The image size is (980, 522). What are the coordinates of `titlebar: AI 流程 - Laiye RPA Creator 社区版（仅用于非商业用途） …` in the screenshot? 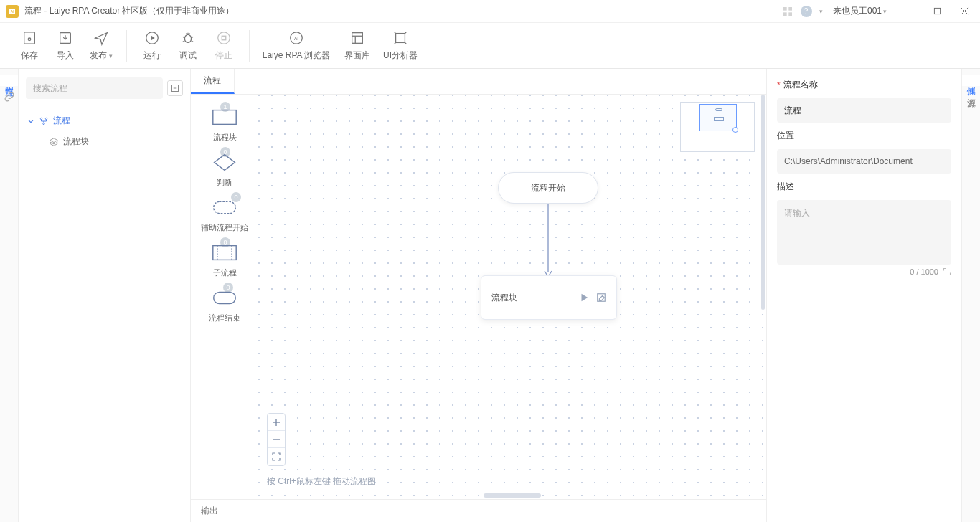 It's located at (490, 11).